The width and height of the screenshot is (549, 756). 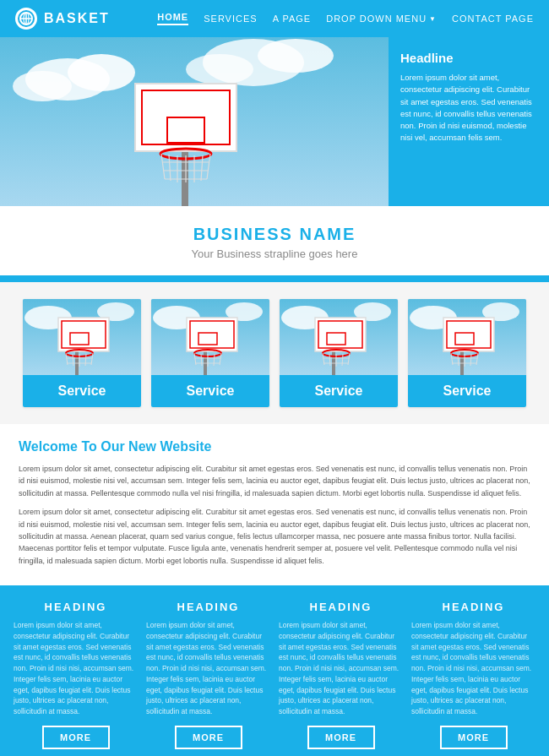 I want to click on bottom-heading-1: HEADING, so click(x=76, y=606).